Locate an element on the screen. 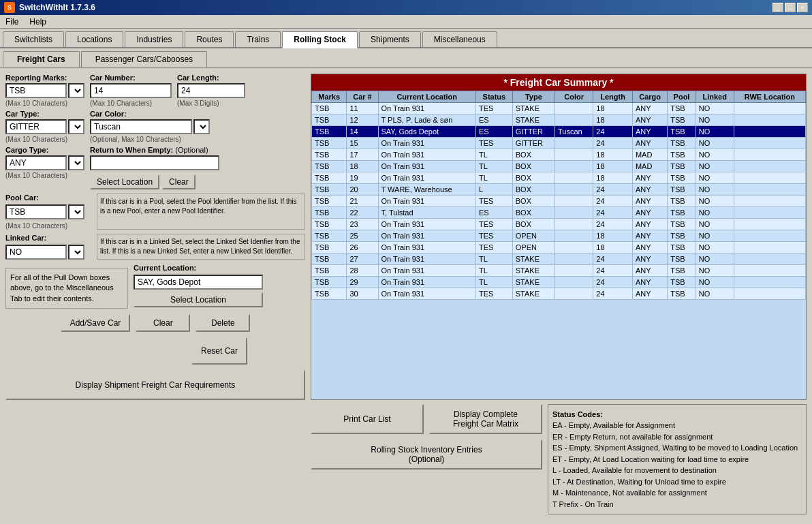  menu-help: Help is located at coordinates (38, 22).